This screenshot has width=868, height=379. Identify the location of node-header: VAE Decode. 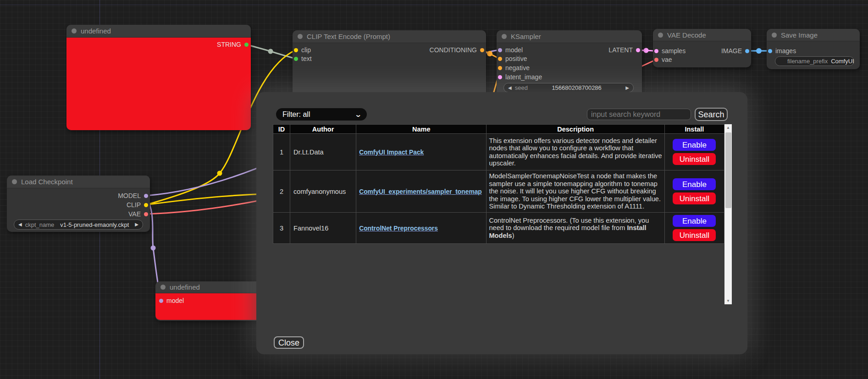
(702, 35).